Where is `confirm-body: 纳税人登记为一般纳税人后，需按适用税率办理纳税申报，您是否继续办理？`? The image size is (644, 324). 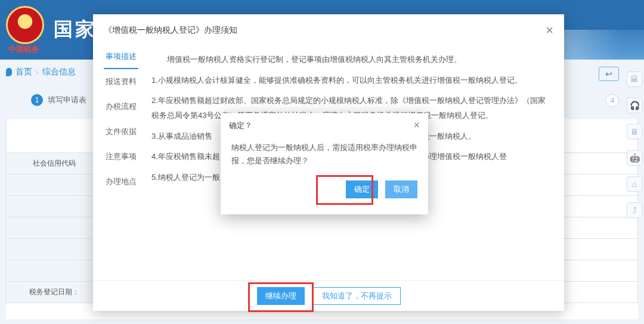
confirm-body: 纳税人登记为一般纳税人后，需按适用税率办理纳税申报，您是否继续办理？ is located at coordinates (324, 154).